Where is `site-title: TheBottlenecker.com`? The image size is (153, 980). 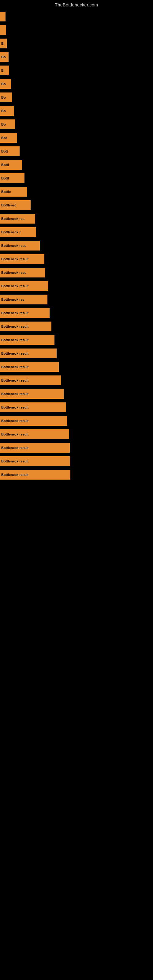 site-title: TheBottlenecker.com is located at coordinates (76, 5).